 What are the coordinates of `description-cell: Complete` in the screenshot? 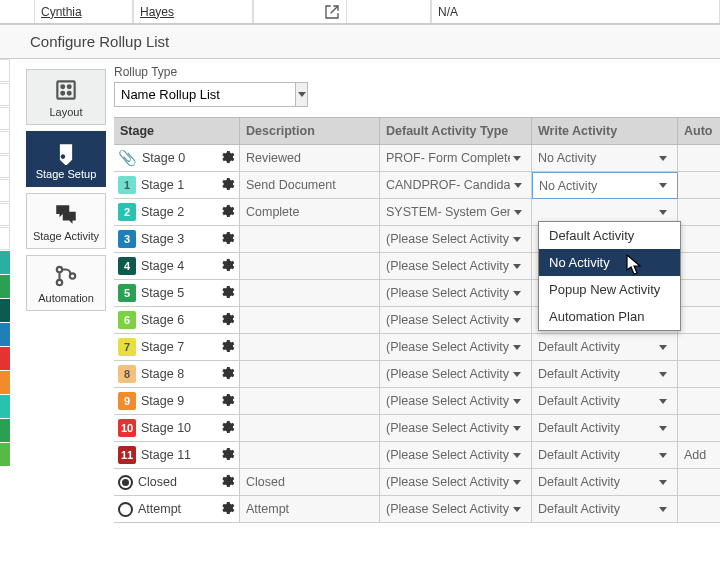 It's located at (310, 212).